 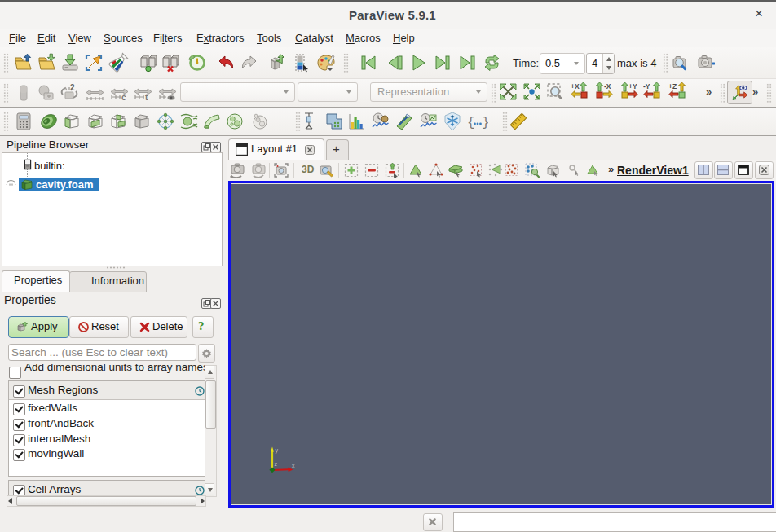 What do you see at coordinates (575, 86) in the screenshot?
I see `svg-text: +X` at bounding box center [575, 86].